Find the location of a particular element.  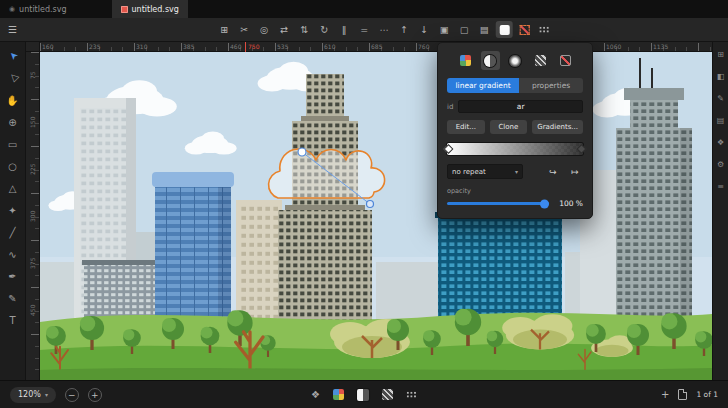

panel-toggle-icon: ≡ is located at coordinates (720, 186).